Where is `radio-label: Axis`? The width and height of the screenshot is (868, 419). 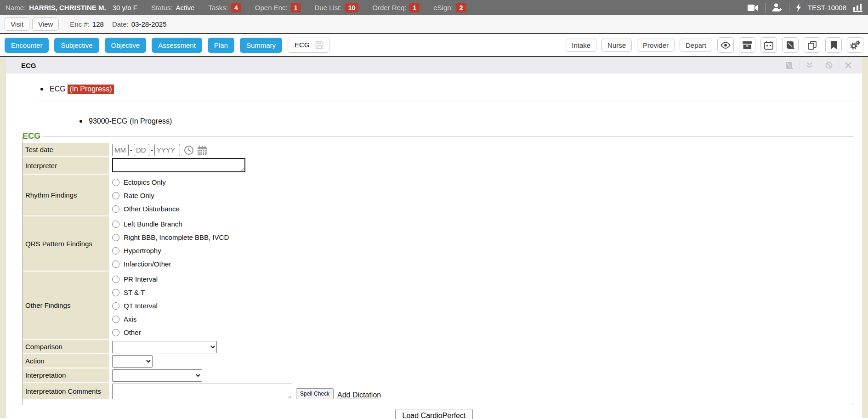
radio-label: Axis is located at coordinates (130, 319).